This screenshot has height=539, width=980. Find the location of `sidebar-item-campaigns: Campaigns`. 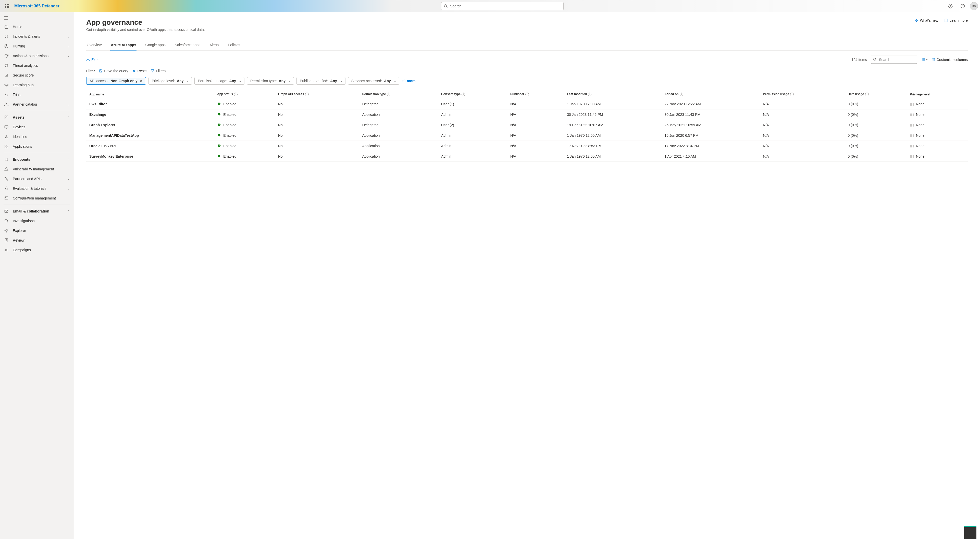

sidebar-item-campaigns: Campaigns is located at coordinates (37, 250).